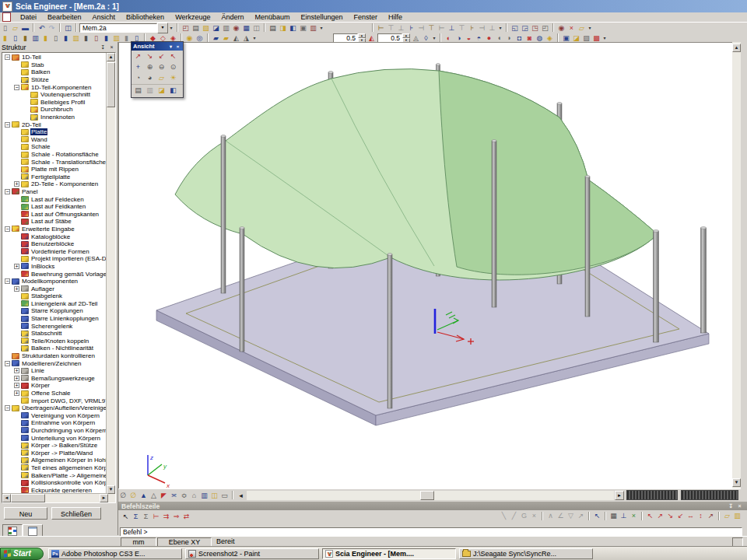 Image resolution: width=747 pixels, height=560 pixels. I want to click on tree-item: Katalogblöcke, so click(54, 236).